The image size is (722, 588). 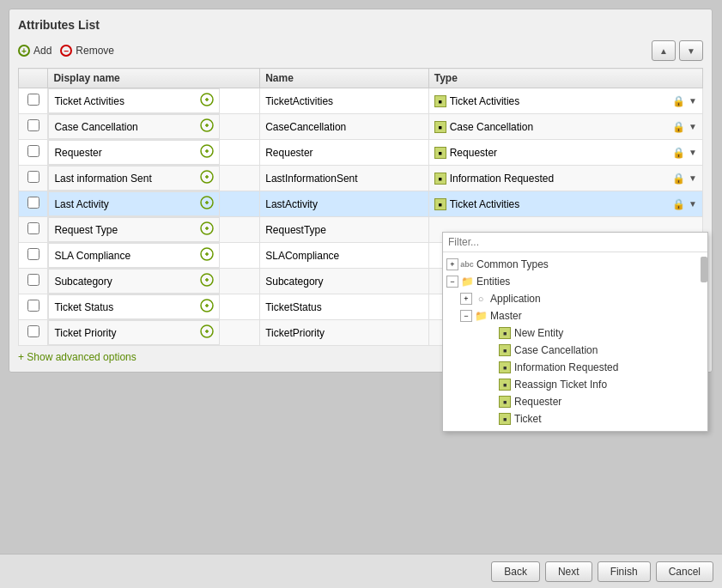 I want to click on case-cancellation-label: Case Cancellation, so click(x=556, y=350).